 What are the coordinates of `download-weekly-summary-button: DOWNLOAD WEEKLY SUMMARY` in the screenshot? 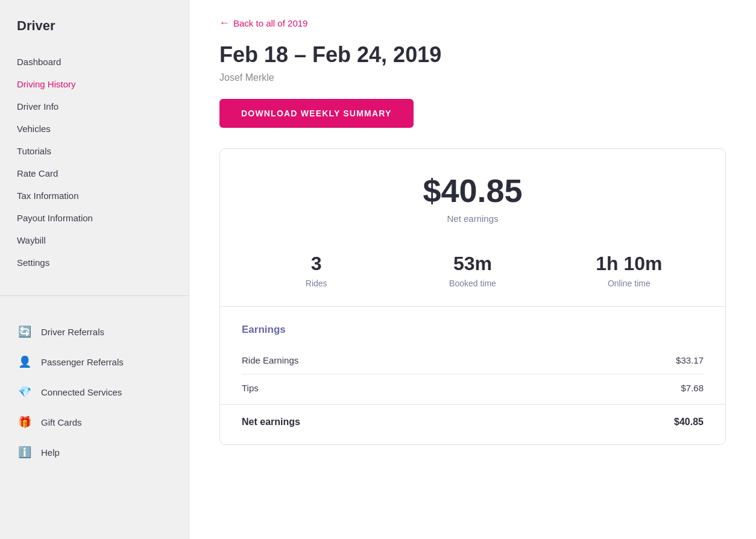 It's located at (317, 113).